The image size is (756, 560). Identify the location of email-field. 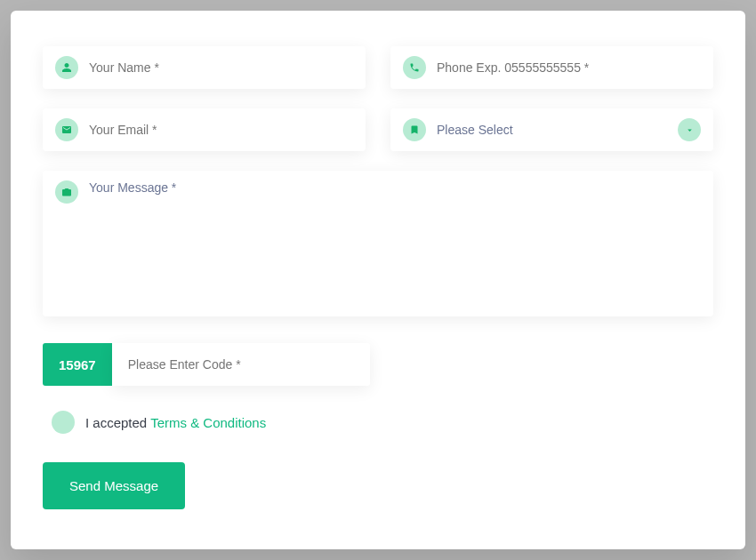
(205, 130).